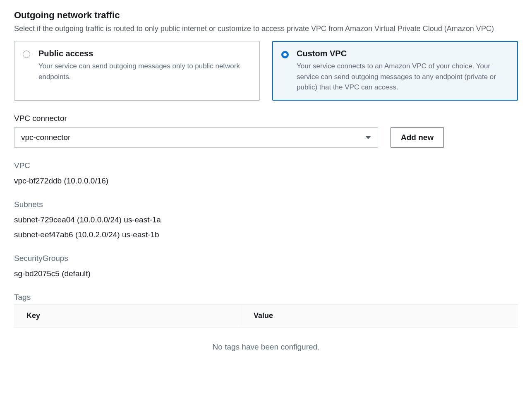  I want to click on vpc-connector-label: VPC connector, so click(266, 118).